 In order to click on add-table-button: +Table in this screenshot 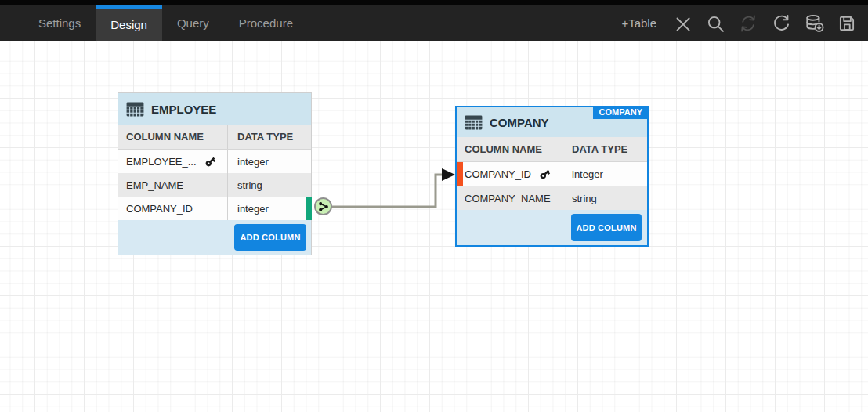, I will do `click(639, 23)`.